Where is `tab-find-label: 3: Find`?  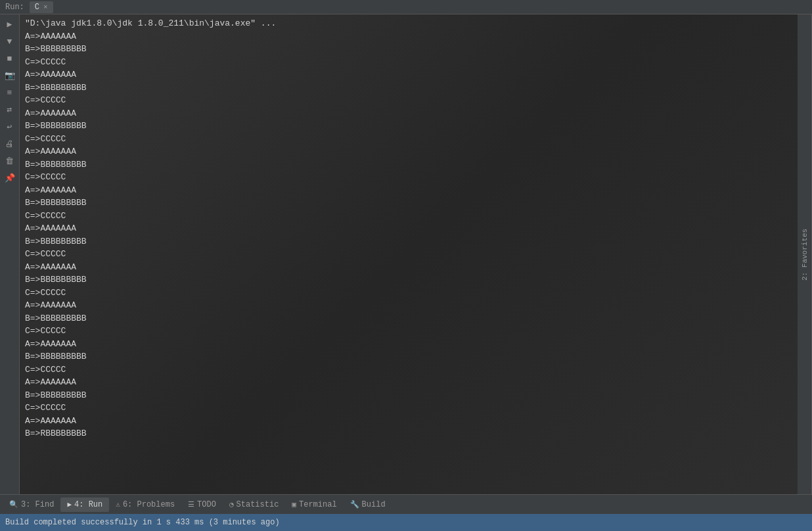 tab-find-label: 3: Find is located at coordinates (37, 505).